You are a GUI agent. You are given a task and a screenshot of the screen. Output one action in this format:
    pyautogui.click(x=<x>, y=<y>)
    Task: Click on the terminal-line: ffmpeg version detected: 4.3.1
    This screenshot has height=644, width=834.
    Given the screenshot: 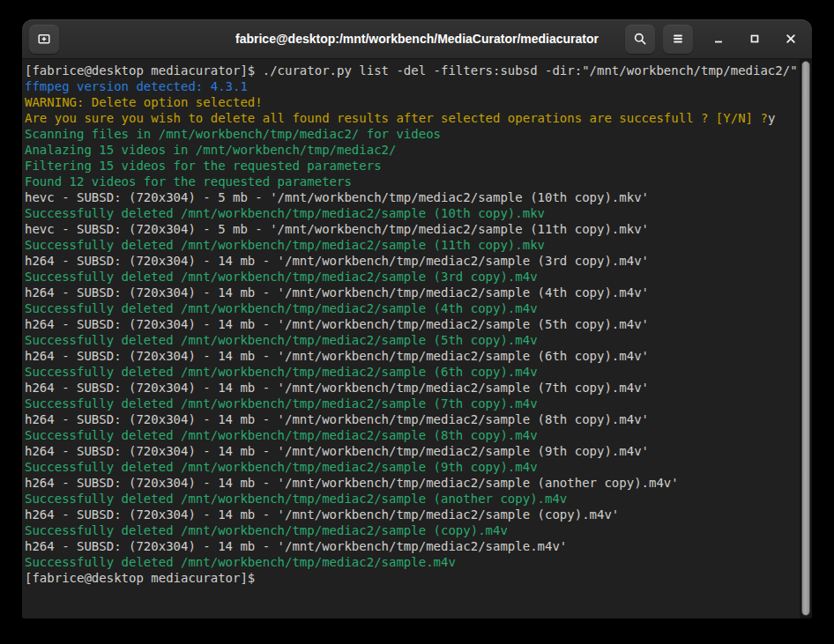 What is the action you would take?
    pyautogui.click(x=411, y=86)
    